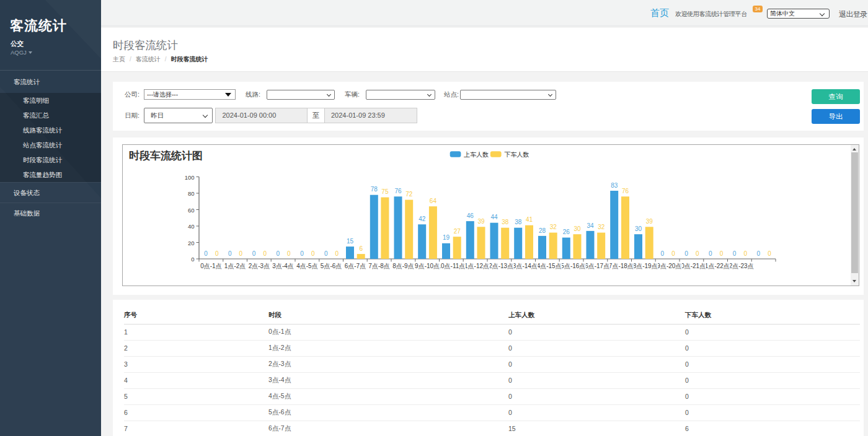 Image resolution: width=868 pixels, height=436 pixels. I want to click on svg-text: 46, so click(471, 216).